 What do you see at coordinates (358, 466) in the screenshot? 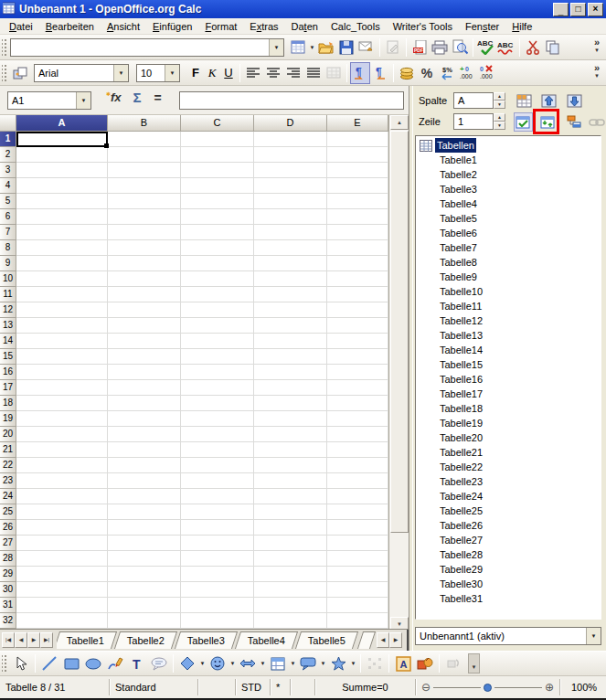
I see `cell-e22` at bounding box center [358, 466].